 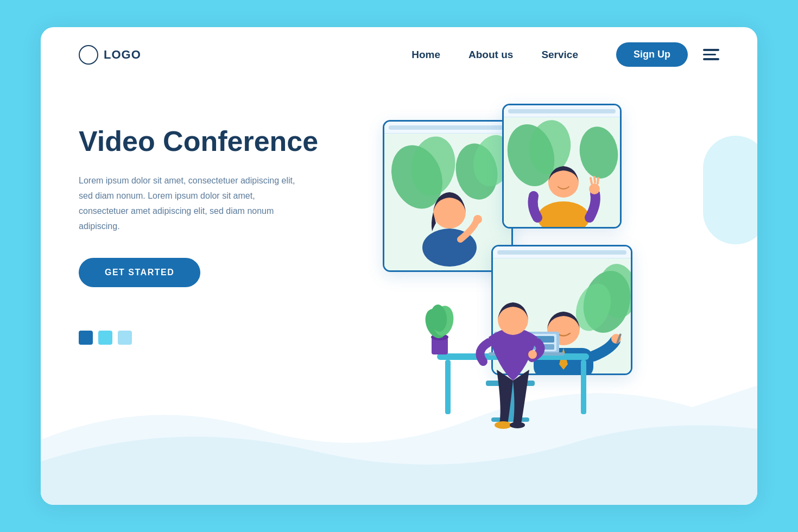 I want to click on vc-content-man-wave, so click(x=562, y=172).